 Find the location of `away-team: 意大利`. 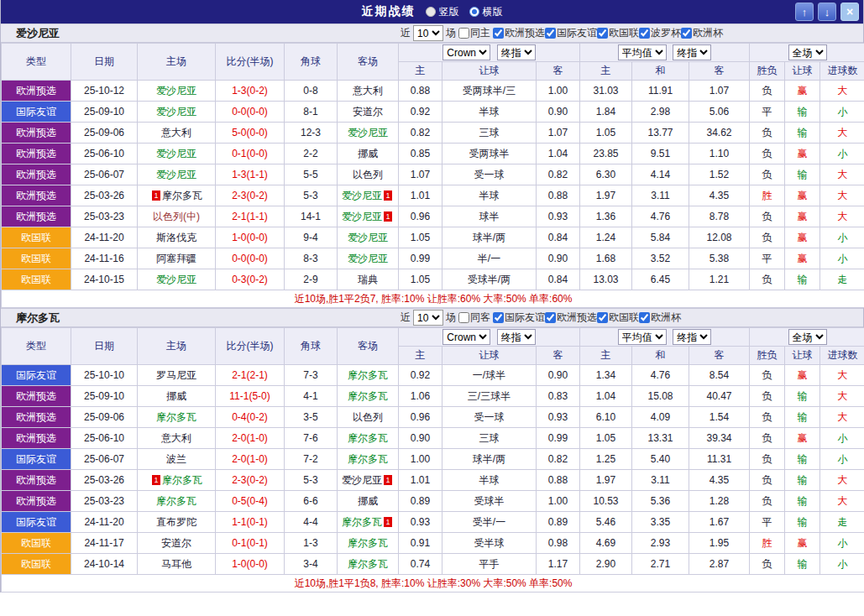

away-team: 意大利 is located at coordinates (368, 91).